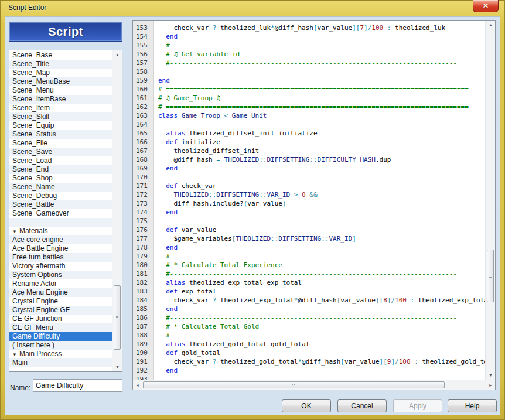 The width and height of the screenshot is (505, 420). What do you see at coordinates (309, 212) in the screenshot?
I see `code-line: 174 end` at bounding box center [309, 212].